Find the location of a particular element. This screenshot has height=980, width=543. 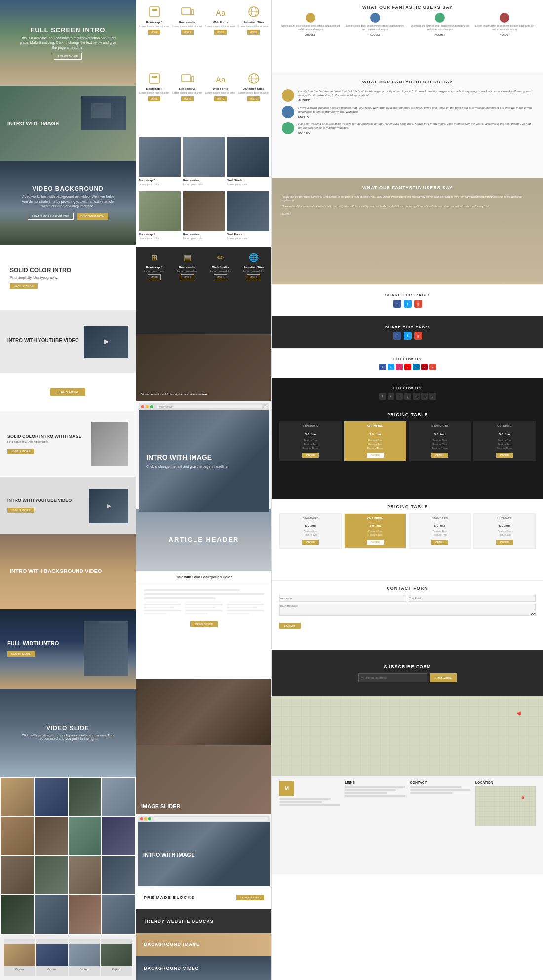

testimonial-row-1: I really love the first theme I tried it… is located at coordinates (408, 96).